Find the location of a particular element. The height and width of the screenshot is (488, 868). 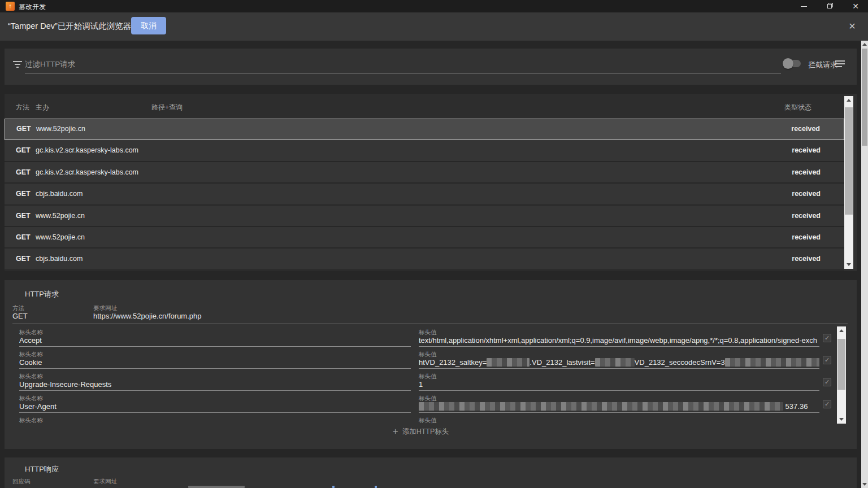

http-response-title: HTTP响应 is located at coordinates (42, 469).